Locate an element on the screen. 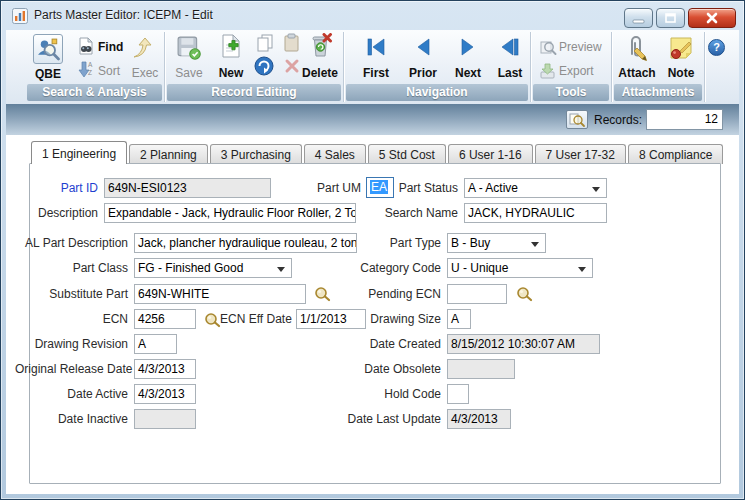 This screenshot has height=500, width=745. search-name-field: JACK, HYDRAULIC is located at coordinates (536, 213).